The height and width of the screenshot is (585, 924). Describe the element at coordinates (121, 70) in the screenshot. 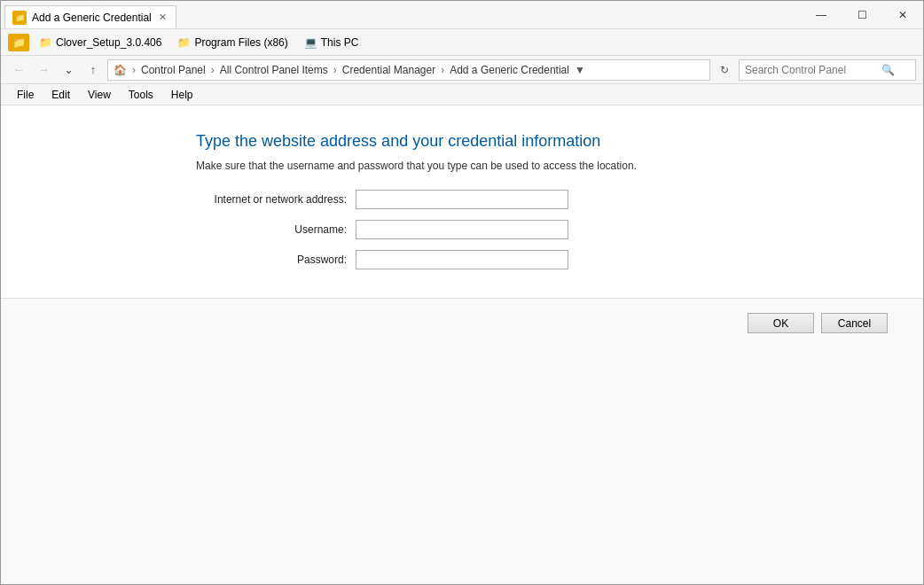

I see `home-icon: 🏠` at that location.